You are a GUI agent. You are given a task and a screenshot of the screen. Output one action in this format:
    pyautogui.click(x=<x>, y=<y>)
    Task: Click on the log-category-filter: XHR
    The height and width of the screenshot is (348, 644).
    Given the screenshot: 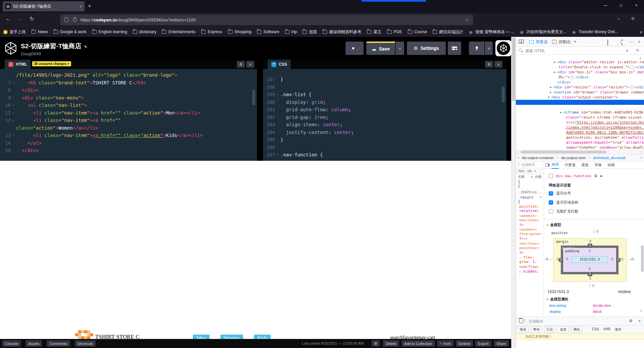 What is the action you would take?
    pyautogui.click(x=607, y=330)
    